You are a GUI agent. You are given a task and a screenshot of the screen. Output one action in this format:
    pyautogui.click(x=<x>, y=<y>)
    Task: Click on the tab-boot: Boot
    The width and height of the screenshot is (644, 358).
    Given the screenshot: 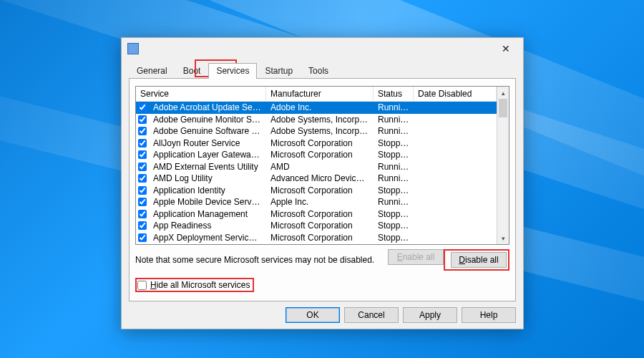 What is the action you would take?
    pyautogui.click(x=192, y=71)
    